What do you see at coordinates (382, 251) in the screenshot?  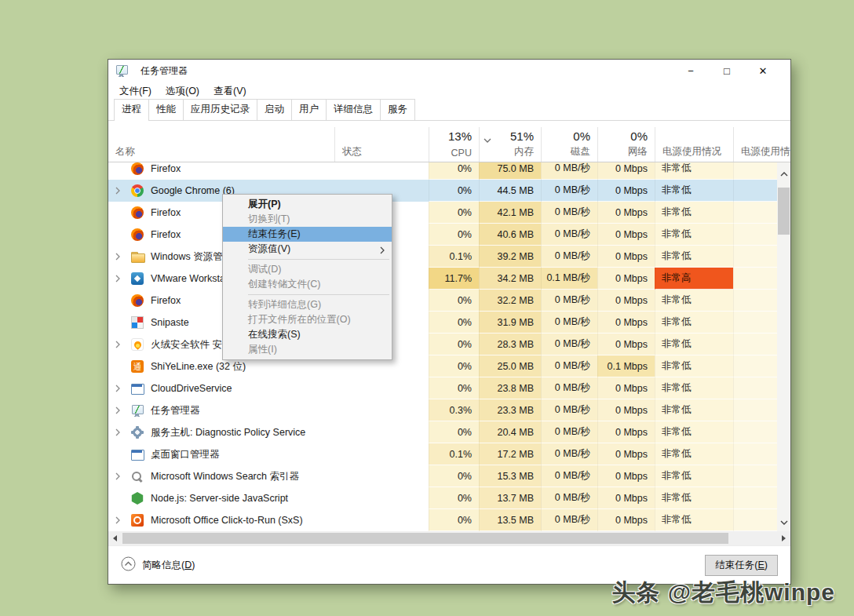 I see `submenu-arrow-icon` at bounding box center [382, 251].